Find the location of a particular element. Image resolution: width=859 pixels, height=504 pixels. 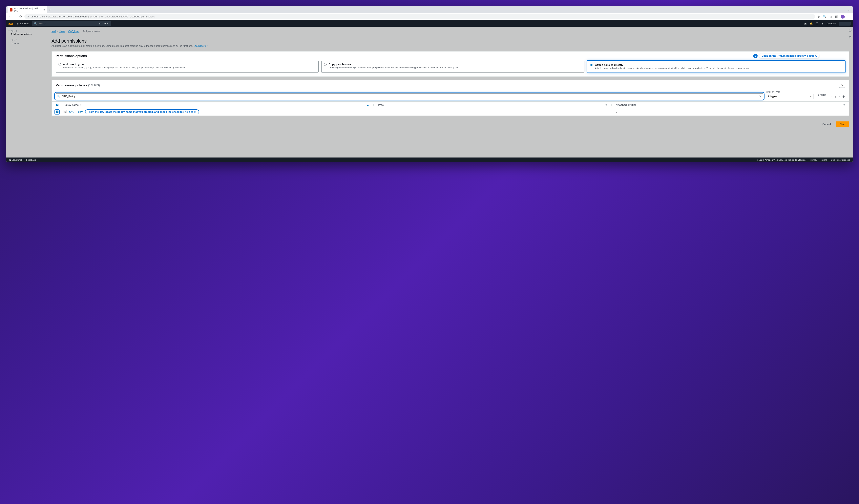

learn-more-link: Learn more ↗ is located at coordinates (201, 46).